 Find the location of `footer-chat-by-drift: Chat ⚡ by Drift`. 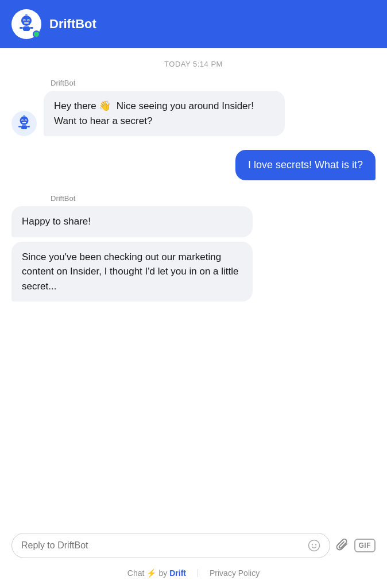

footer-chat-by-drift: Chat ⚡ by Drift is located at coordinates (157, 573).